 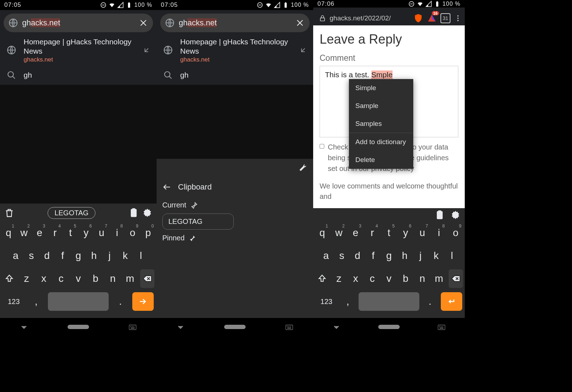 What do you see at coordinates (198, 222) in the screenshot?
I see `clipboard-item: LEGOTAG` at bounding box center [198, 222].